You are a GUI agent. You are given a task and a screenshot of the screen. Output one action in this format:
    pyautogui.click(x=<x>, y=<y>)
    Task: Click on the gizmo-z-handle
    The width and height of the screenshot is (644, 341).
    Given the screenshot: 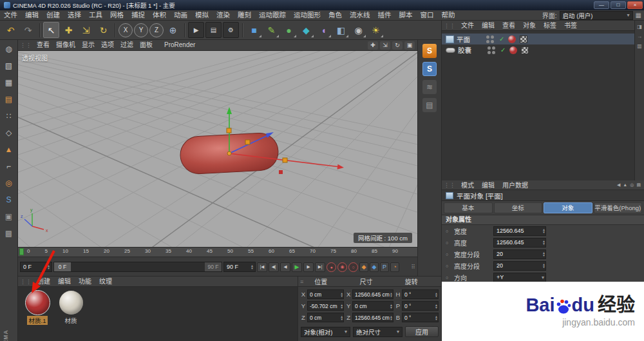 What is the action you would take?
    pyautogui.click(x=247, y=142)
    